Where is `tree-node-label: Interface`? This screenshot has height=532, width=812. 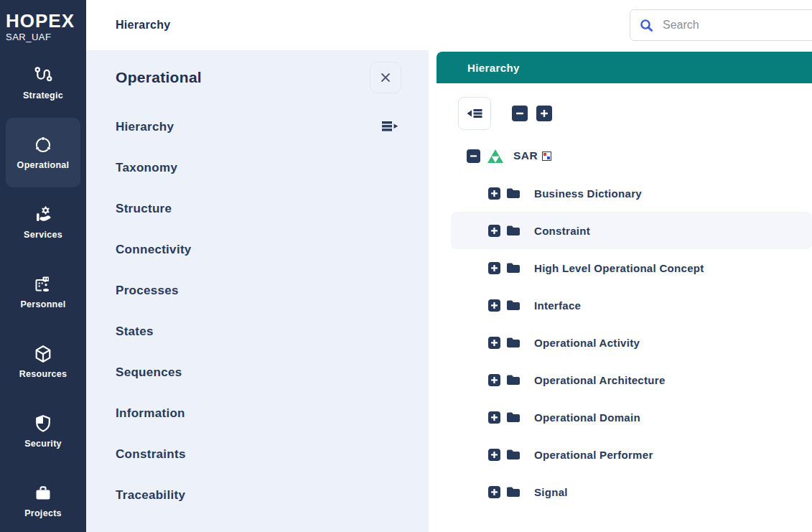 tree-node-label: Interface is located at coordinates (557, 306).